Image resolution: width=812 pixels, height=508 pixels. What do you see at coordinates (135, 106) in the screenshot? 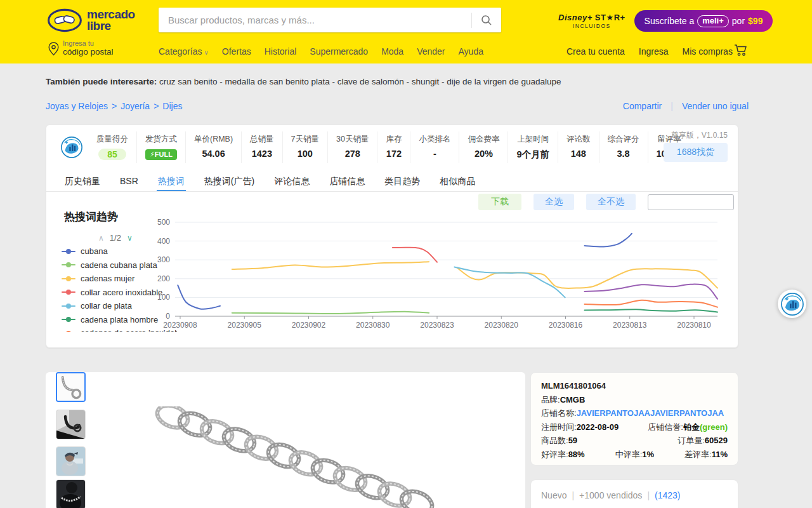
I see `breadcrumb-joyeria: Joyería` at bounding box center [135, 106].